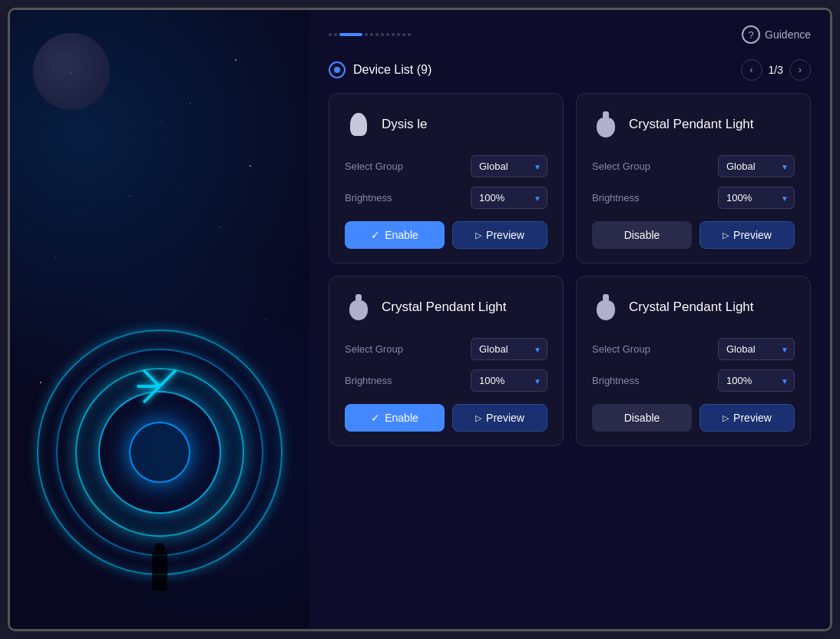 The image size is (840, 639). I want to click on device-list-icon, so click(337, 70).